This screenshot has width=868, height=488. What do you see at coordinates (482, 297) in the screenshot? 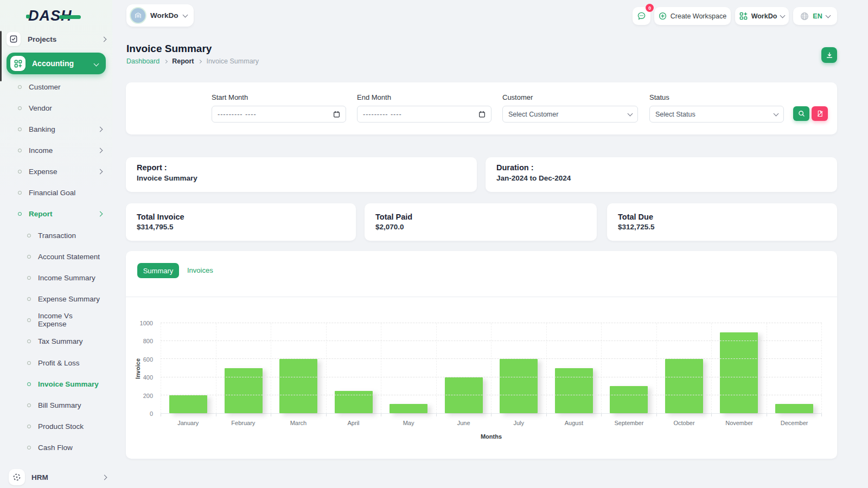
I see `divider` at bounding box center [482, 297].